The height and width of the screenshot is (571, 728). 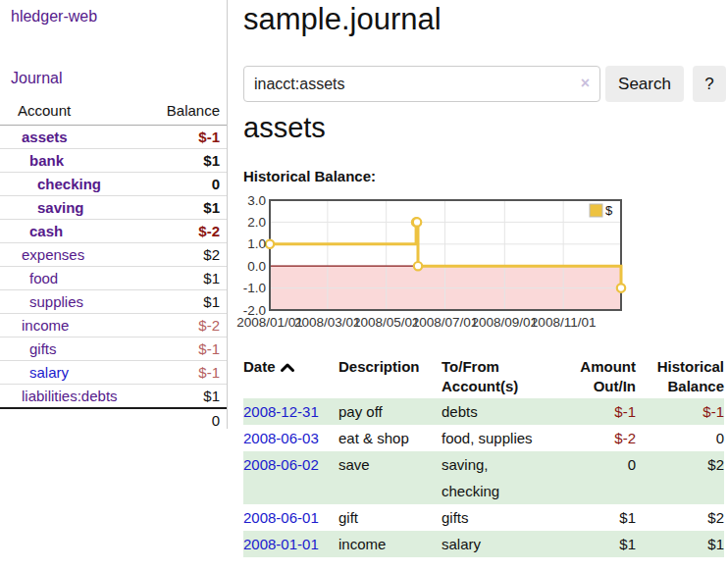 What do you see at coordinates (496, 412) in the screenshot?
I see `transaction-tofrom-accounts: debts` at bounding box center [496, 412].